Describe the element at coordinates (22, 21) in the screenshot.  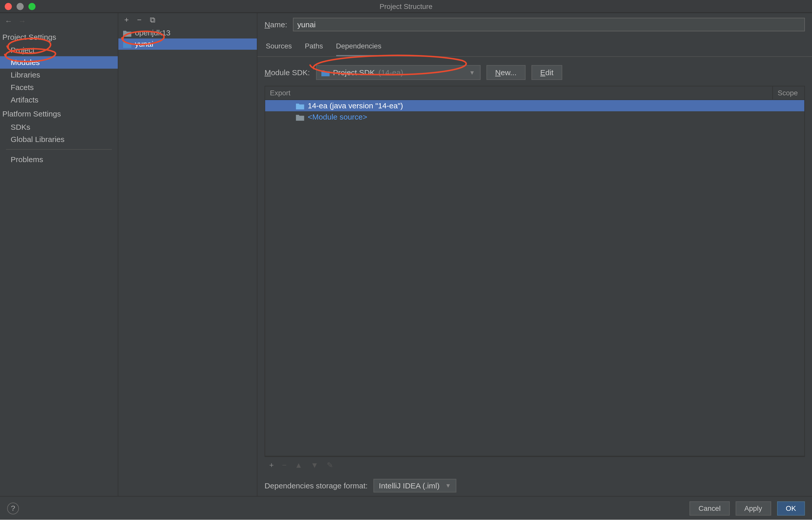
I see `nav-forward-icon: →` at that location.